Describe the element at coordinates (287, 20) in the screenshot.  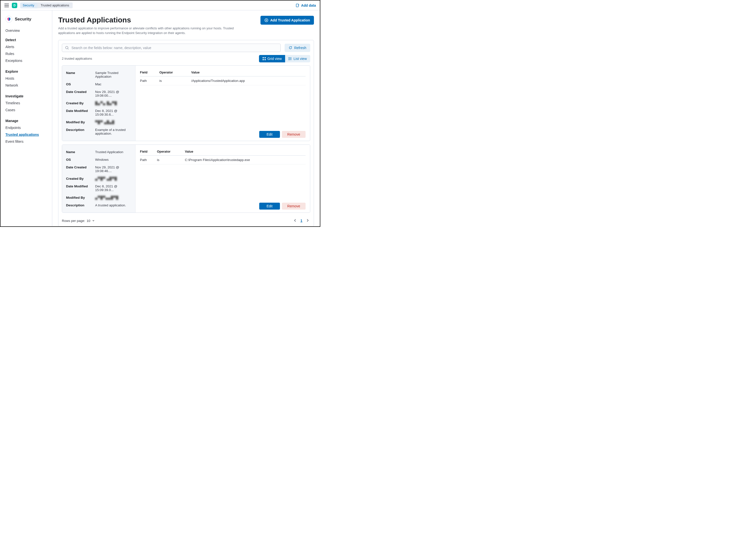
I see `add-trusted-application-button: Add Trusted Application` at that location.